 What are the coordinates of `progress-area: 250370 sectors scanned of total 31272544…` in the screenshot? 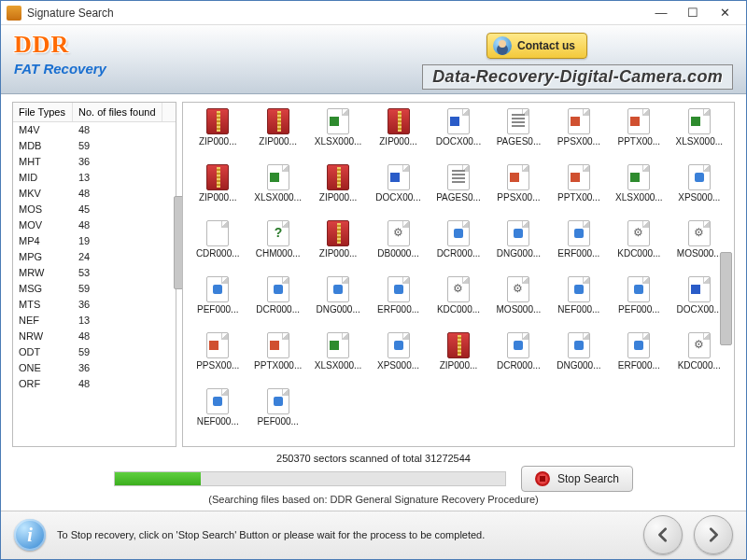 It's located at (374, 479).